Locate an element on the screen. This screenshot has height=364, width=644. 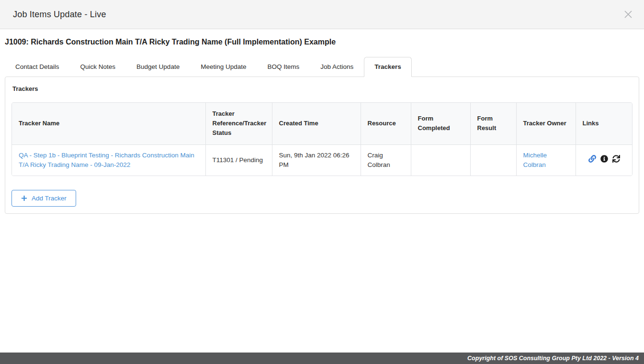
info-icon is located at coordinates (604, 159).